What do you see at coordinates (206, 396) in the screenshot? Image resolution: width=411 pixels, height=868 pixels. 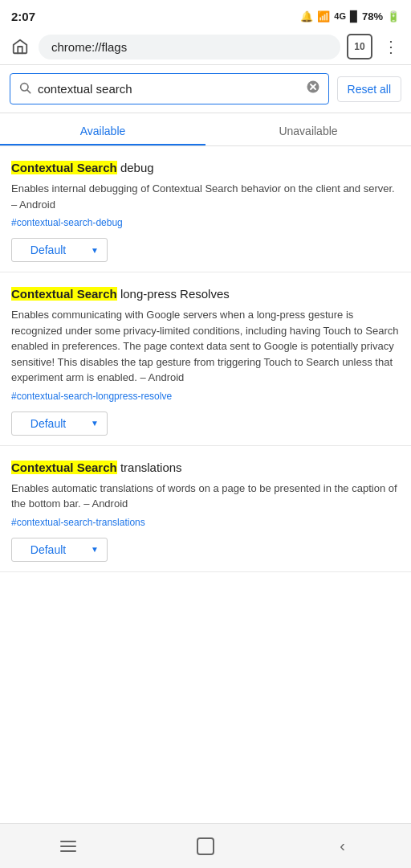 I see `flag-link-longpress: #contextual-search-longpress-resolve` at bounding box center [206, 396].